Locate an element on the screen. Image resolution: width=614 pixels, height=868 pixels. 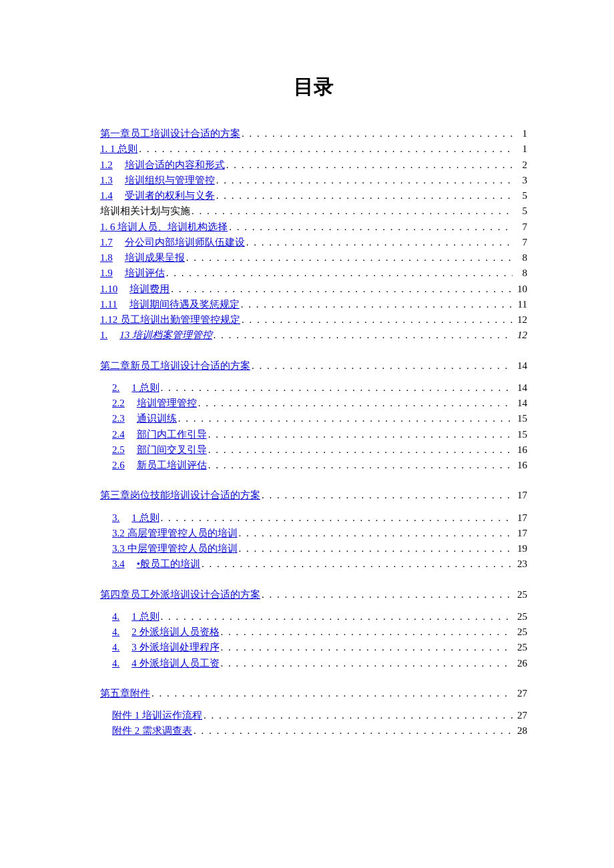
toc-entry-link: •般员工的培训 is located at coordinates (168, 564).